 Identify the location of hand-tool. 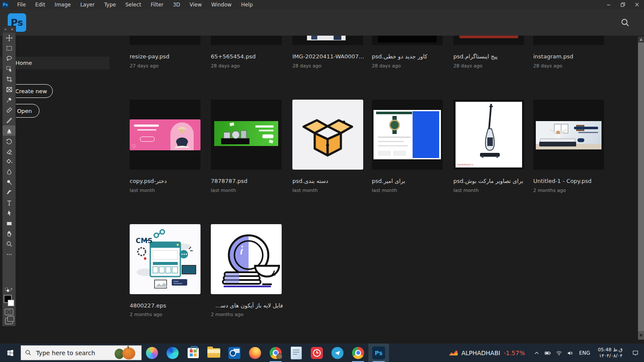
(9, 234).